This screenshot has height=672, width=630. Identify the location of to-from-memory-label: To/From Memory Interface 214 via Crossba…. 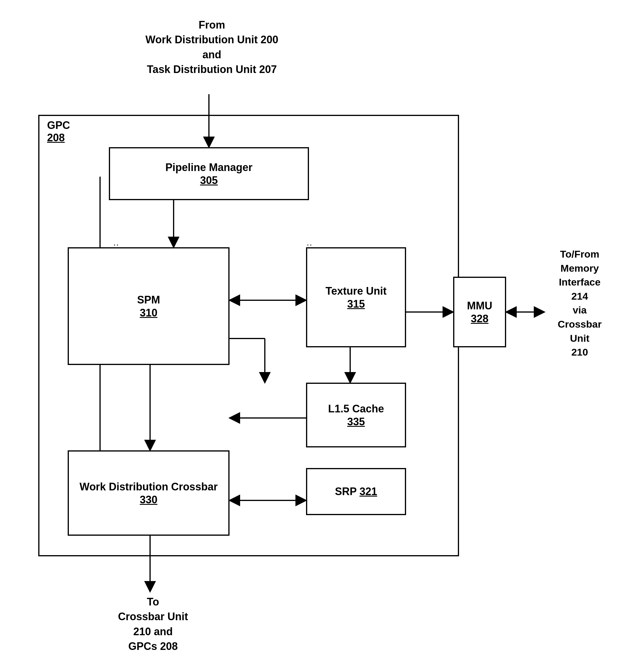
(580, 303).